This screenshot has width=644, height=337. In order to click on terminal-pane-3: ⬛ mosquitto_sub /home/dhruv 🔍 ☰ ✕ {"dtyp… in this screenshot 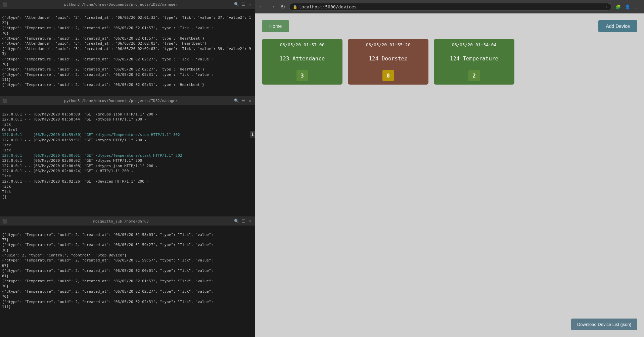, I will do `click(128, 277)`.